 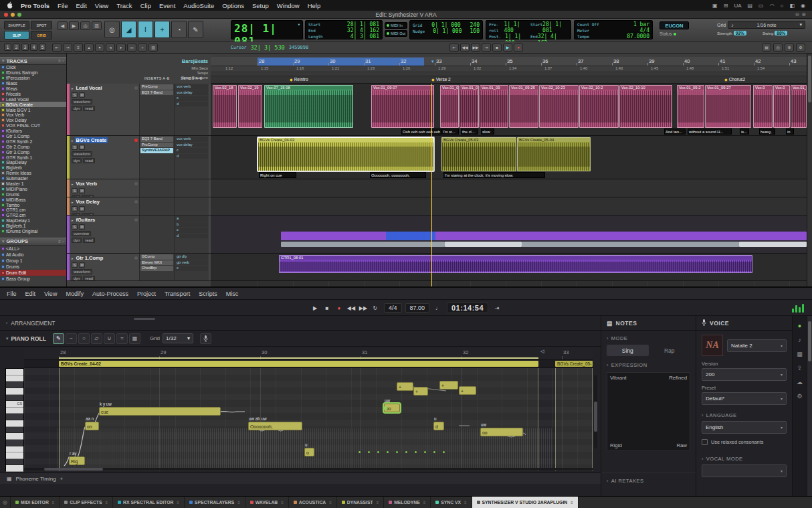 I want to click on play-button: ▶, so click(x=508, y=48).